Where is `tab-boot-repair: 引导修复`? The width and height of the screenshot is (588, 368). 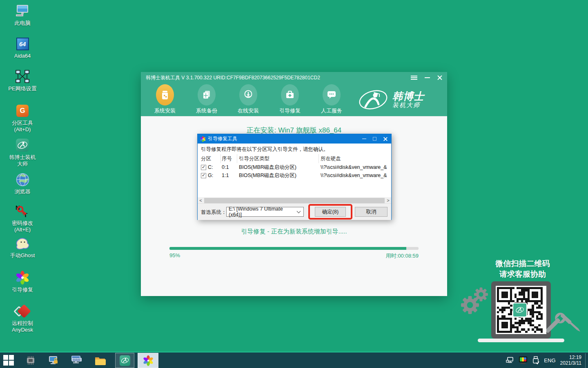
tab-boot-repair: 引导修复 is located at coordinates (290, 100).